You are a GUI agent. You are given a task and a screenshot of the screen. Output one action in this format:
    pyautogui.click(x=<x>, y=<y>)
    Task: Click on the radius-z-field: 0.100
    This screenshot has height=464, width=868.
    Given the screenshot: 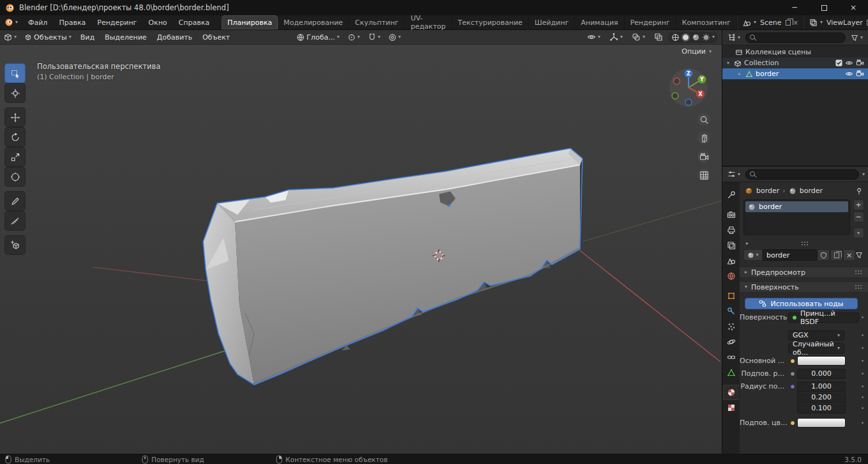 What is the action you would take?
    pyautogui.click(x=821, y=408)
    